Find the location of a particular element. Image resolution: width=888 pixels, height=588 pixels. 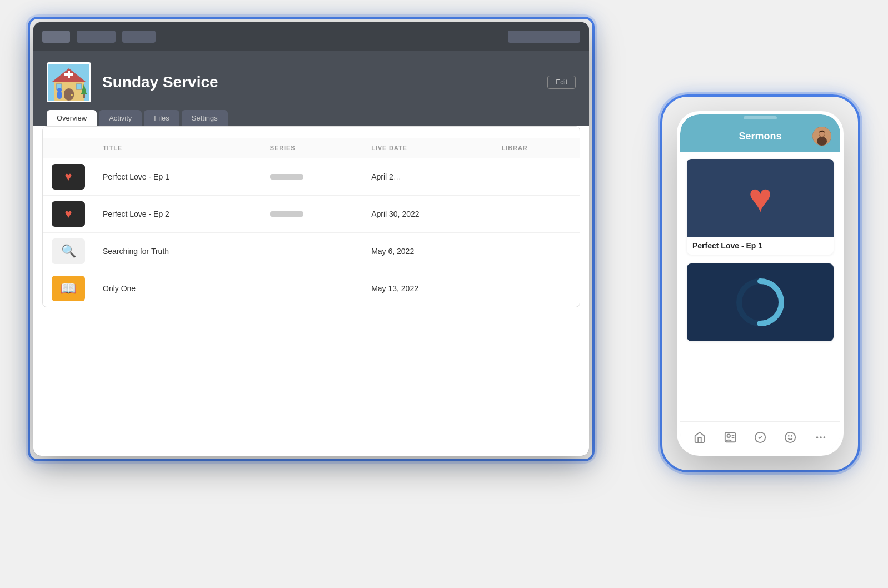

big-heart-icon: ♥ is located at coordinates (760, 198).